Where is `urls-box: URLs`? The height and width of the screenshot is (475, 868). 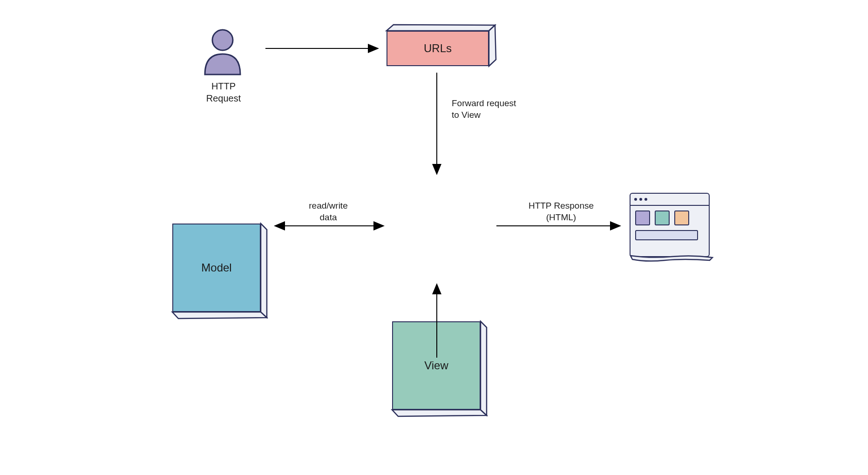 urls-box: URLs is located at coordinates (440, 52).